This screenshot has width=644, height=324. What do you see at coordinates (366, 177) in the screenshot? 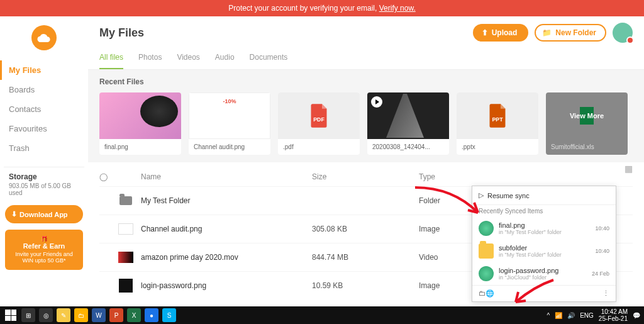
I see `list-header: ◯ Name Size Type` at bounding box center [366, 177].